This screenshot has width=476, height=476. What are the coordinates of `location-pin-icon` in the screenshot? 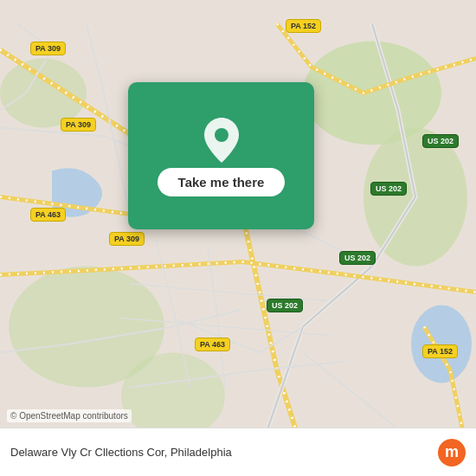 It's located at (222, 137).